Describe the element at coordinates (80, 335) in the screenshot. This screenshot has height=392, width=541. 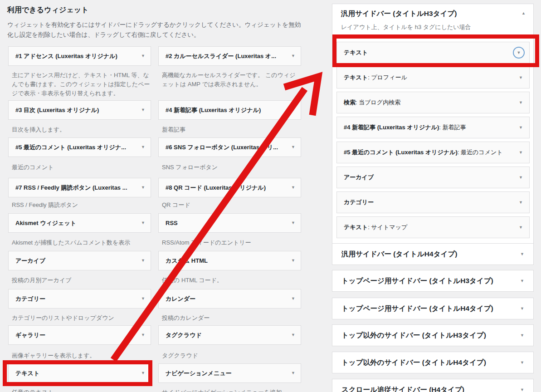
I see `widget-gallery: ギャラリー ▼` at that location.